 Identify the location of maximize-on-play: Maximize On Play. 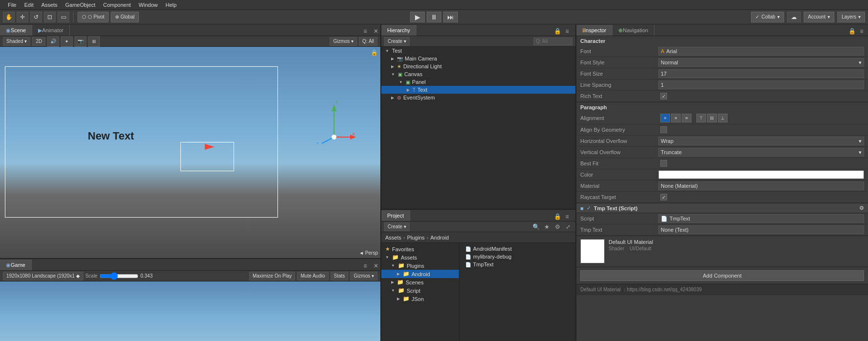
(272, 276).